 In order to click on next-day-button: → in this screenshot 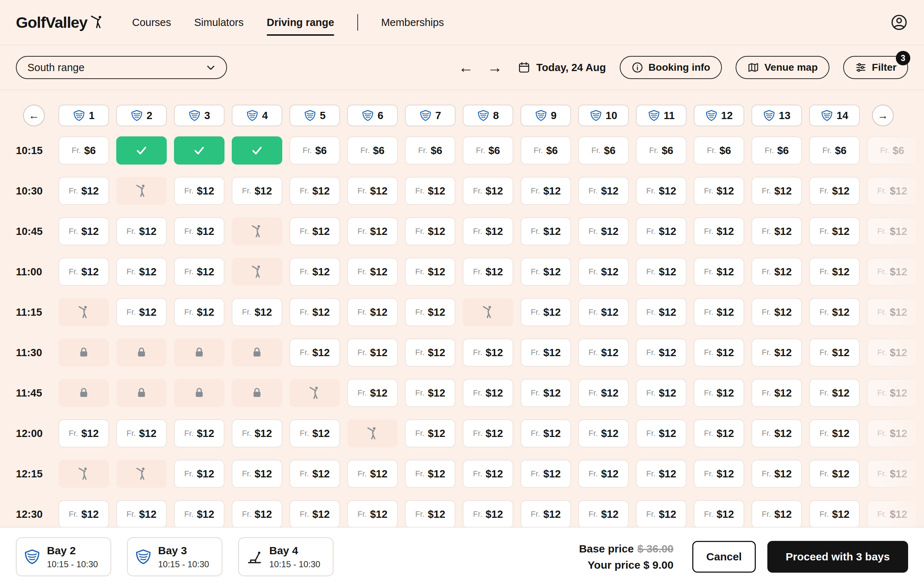, I will do `click(495, 67)`.